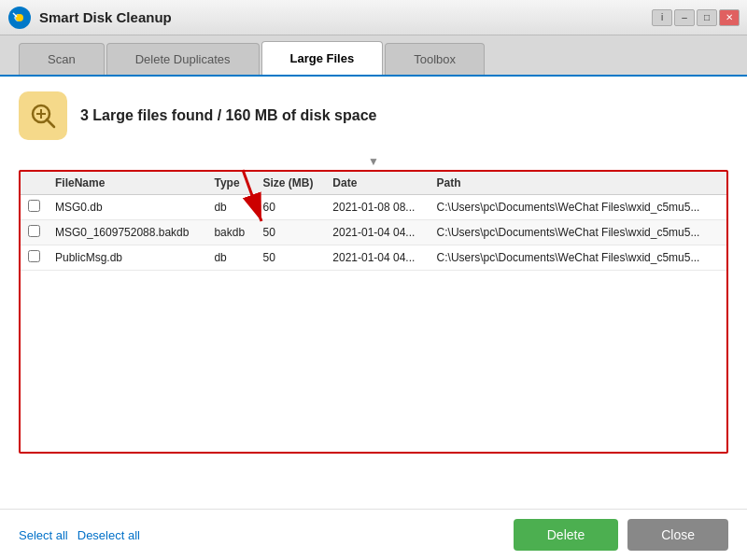  I want to click on tab-large-files: Large Files, so click(323, 58).